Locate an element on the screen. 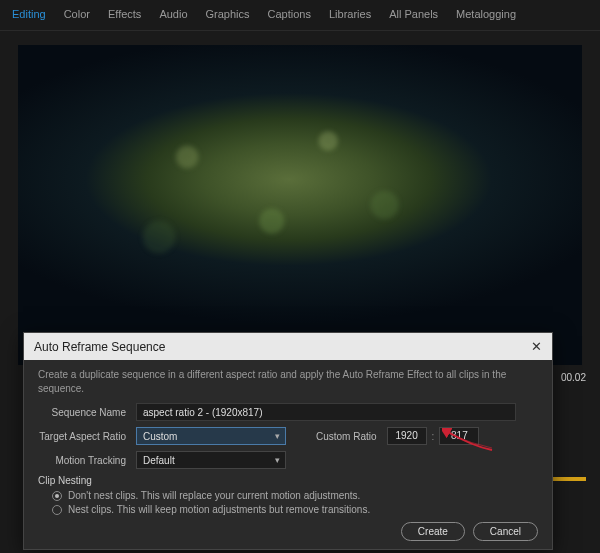 The height and width of the screenshot is (553, 600). tab-graphics: Graphics is located at coordinates (228, 14).